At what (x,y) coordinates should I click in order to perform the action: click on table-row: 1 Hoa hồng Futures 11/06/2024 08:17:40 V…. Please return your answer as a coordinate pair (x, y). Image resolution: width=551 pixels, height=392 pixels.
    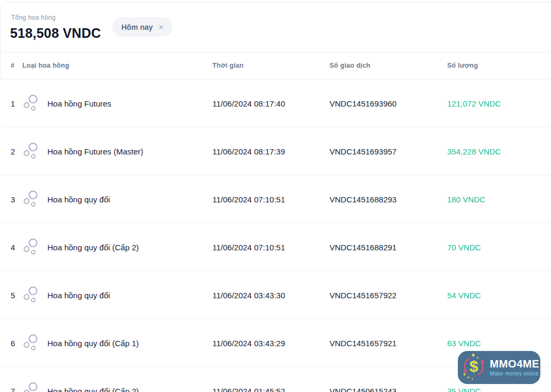
    Looking at the image, I should click on (276, 103).